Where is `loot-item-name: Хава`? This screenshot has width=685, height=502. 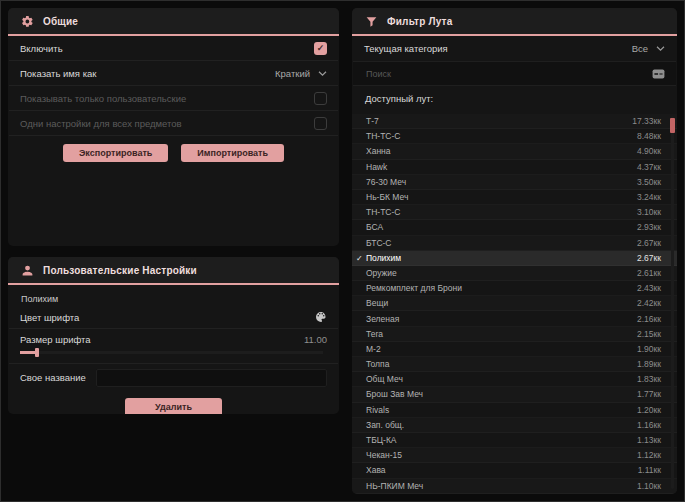
loot-item-name: Хава is located at coordinates (376, 470).